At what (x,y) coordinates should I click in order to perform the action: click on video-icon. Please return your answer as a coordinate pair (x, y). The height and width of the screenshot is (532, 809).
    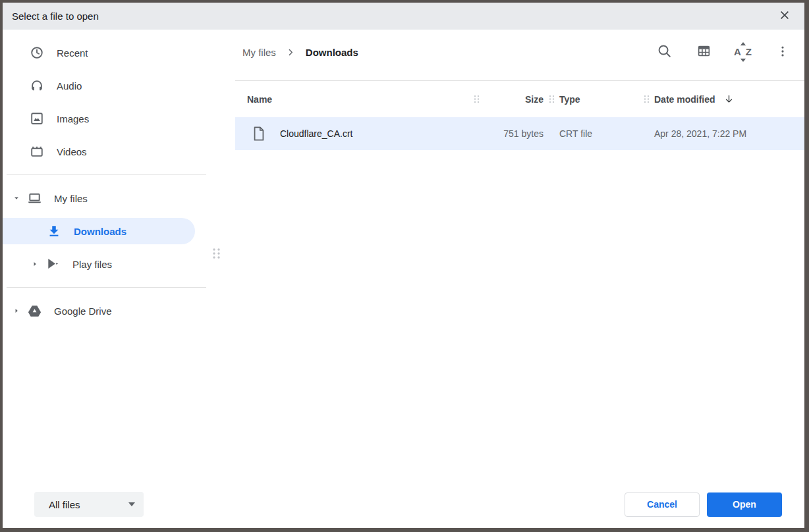
    Looking at the image, I should click on (37, 151).